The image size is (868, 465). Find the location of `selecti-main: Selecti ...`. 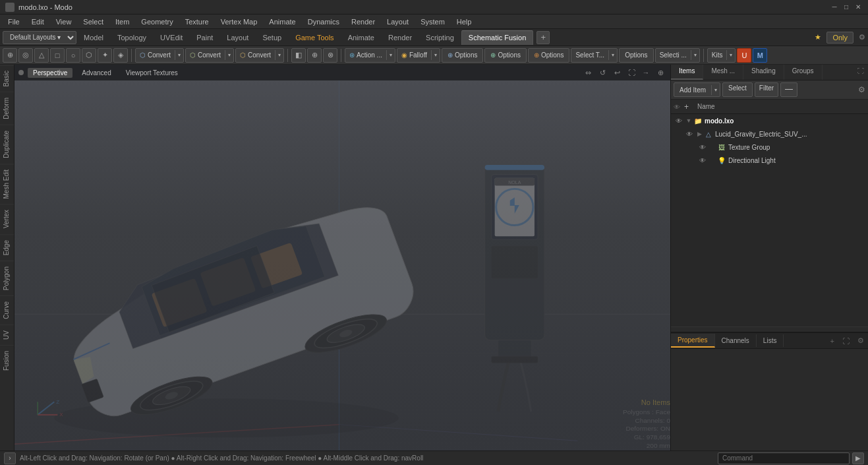

selecti-main: Selecti ... is located at coordinates (674, 55).